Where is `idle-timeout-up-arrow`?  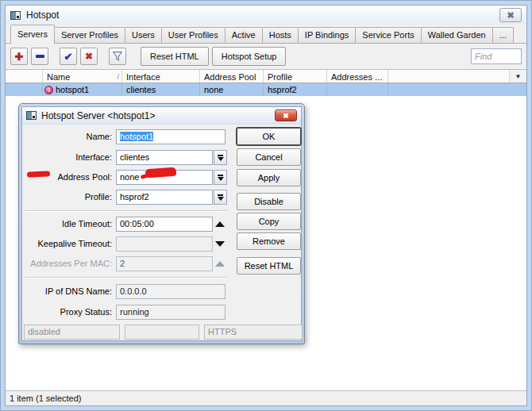 idle-timeout-up-arrow is located at coordinates (220, 224).